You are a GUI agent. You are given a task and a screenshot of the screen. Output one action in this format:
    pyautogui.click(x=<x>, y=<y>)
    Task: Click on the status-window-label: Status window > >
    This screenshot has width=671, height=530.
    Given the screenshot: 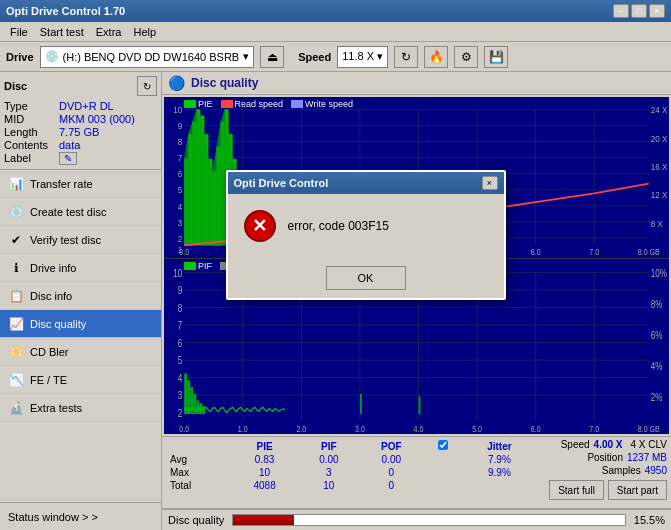 What is the action you would take?
    pyautogui.click(x=53, y=517)
    